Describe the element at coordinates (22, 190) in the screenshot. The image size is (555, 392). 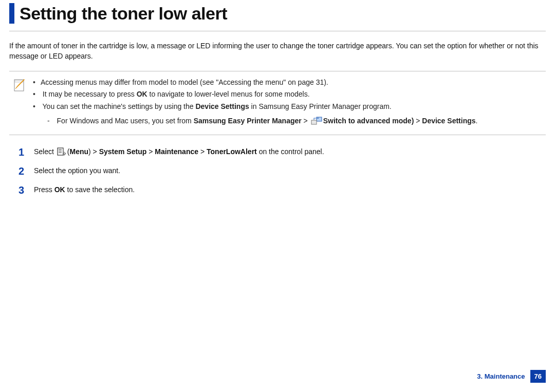
I see `step-number: 3` at that location.